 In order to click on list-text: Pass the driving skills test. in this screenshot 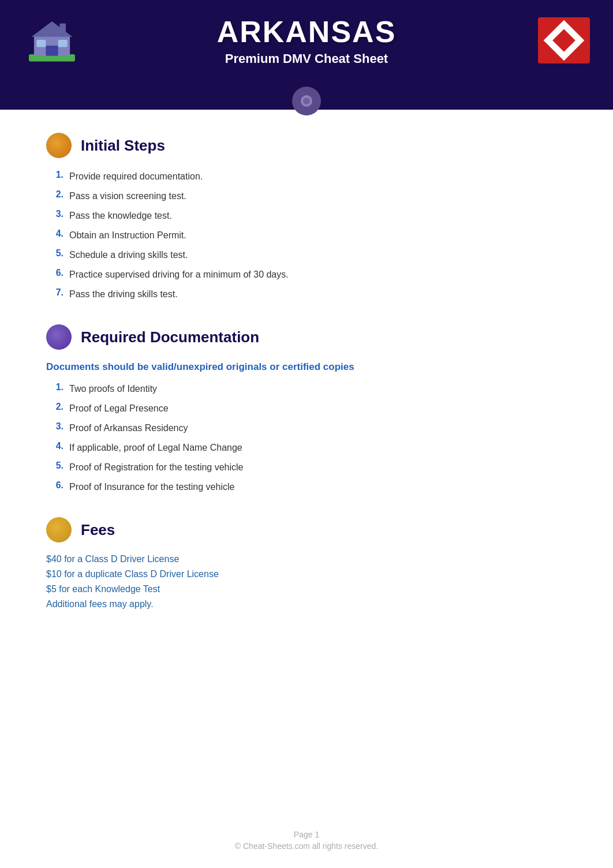, I will do `click(124, 294)`.